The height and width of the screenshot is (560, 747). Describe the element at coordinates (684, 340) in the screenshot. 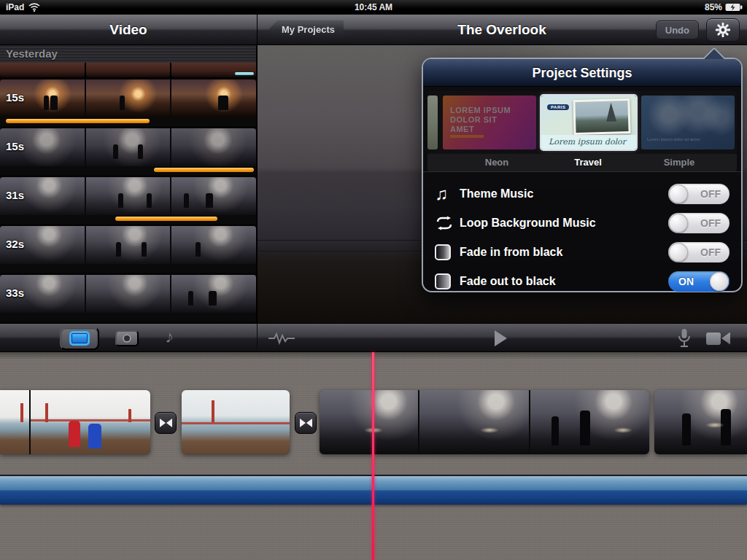

I see `record-voiceover-button` at that location.